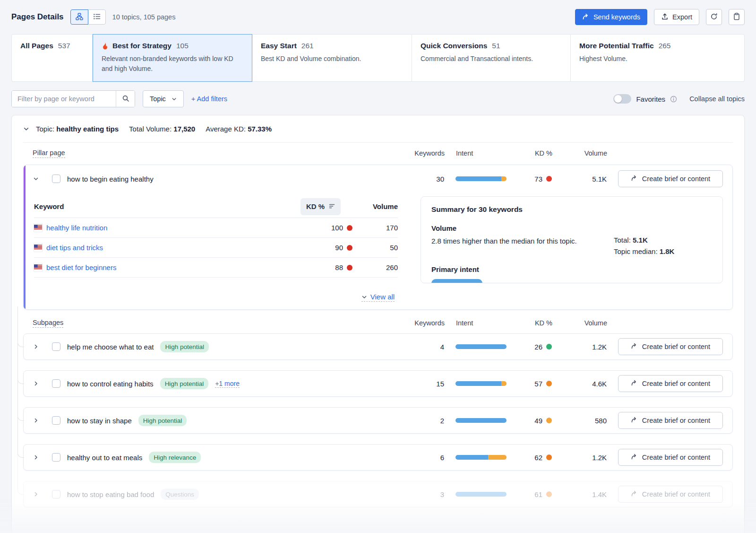 The image size is (756, 533). What do you see at coordinates (714, 17) in the screenshot?
I see `refresh-icon` at bounding box center [714, 17].